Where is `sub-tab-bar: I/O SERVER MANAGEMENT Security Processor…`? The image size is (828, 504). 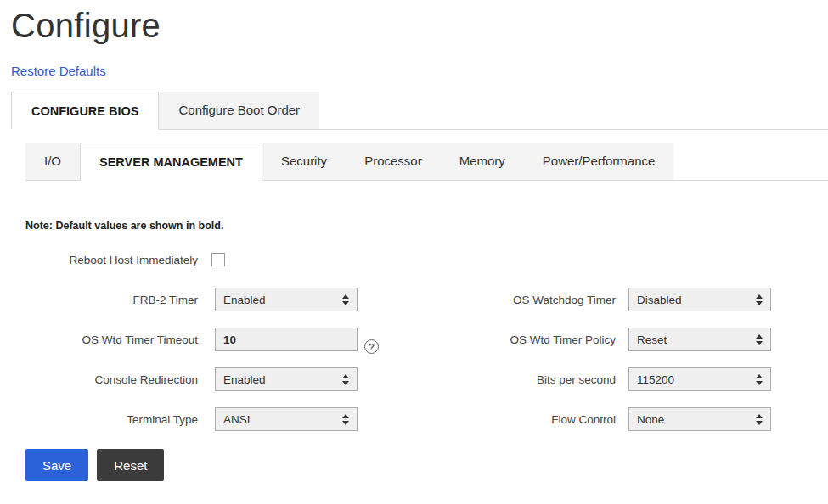 sub-tab-bar: I/O SERVER MANAGEMENT Security Processor… is located at coordinates (426, 161).